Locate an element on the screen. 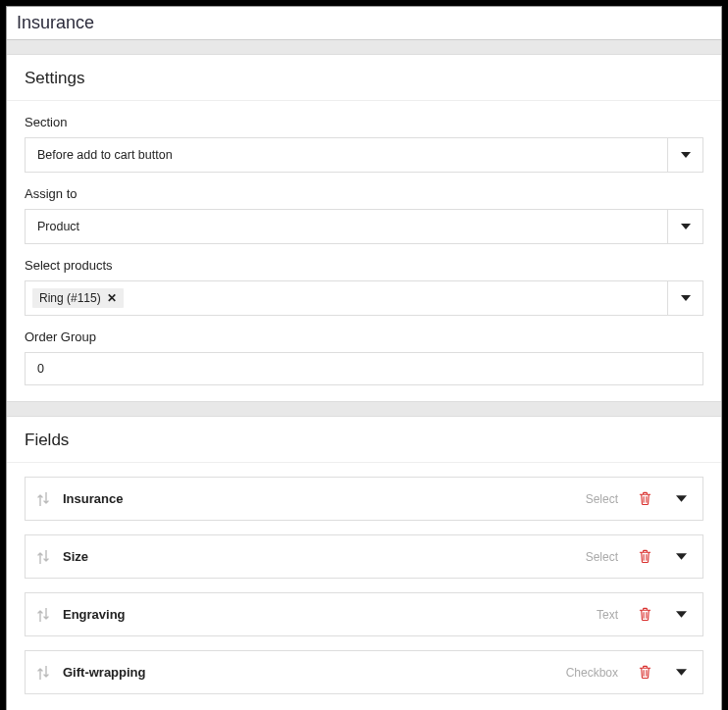 Image resolution: width=728 pixels, height=710 pixels. products-label: Select products is located at coordinates (364, 265).